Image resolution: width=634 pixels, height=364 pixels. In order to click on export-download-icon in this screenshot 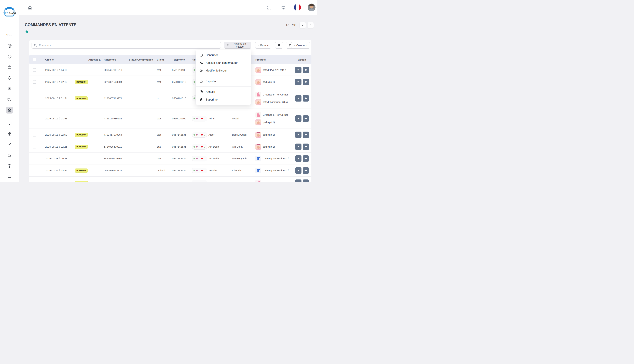, I will do `click(201, 81)`.